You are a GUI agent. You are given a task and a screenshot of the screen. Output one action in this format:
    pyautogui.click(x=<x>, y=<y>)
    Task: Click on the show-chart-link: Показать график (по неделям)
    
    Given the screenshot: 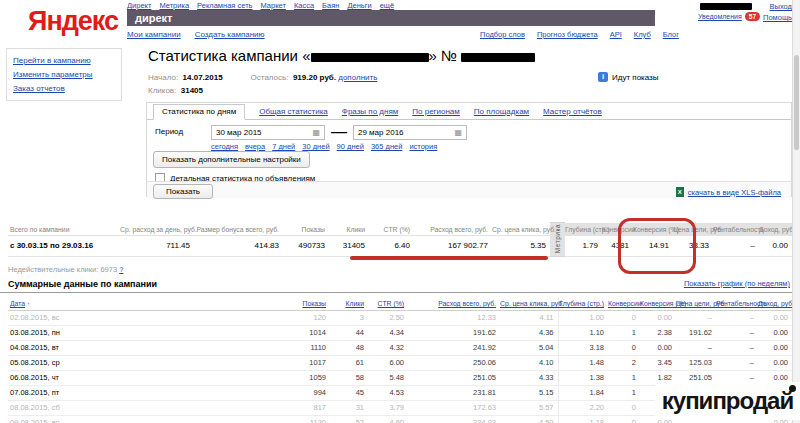 What is the action you would take?
    pyautogui.click(x=737, y=284)
    